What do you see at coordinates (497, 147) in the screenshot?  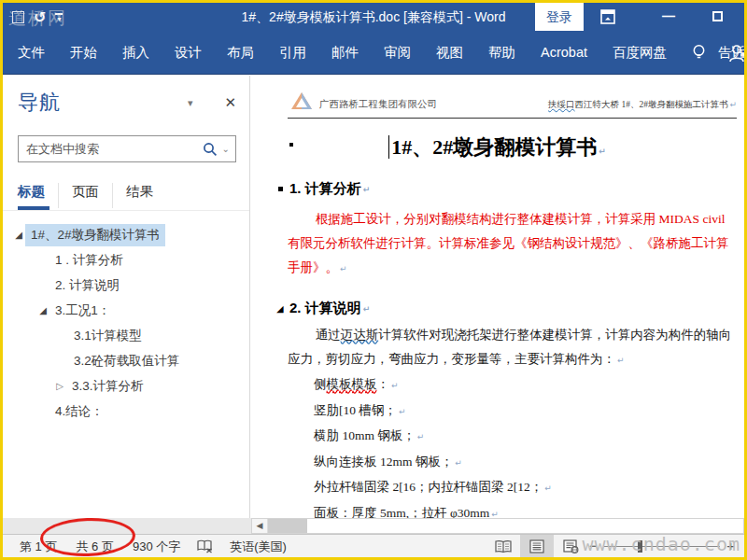 I see `document-title: 1#、2#墩身翻模计算书↵` at bounding box center [497, 147].